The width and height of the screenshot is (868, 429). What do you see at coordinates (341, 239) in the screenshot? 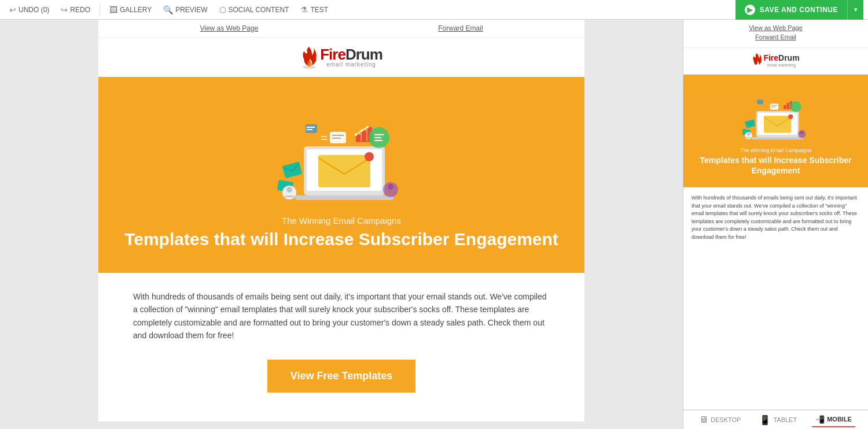
I see `hero-title: Templates that will Increase Subscriber …` at bounding box center [341, 239].